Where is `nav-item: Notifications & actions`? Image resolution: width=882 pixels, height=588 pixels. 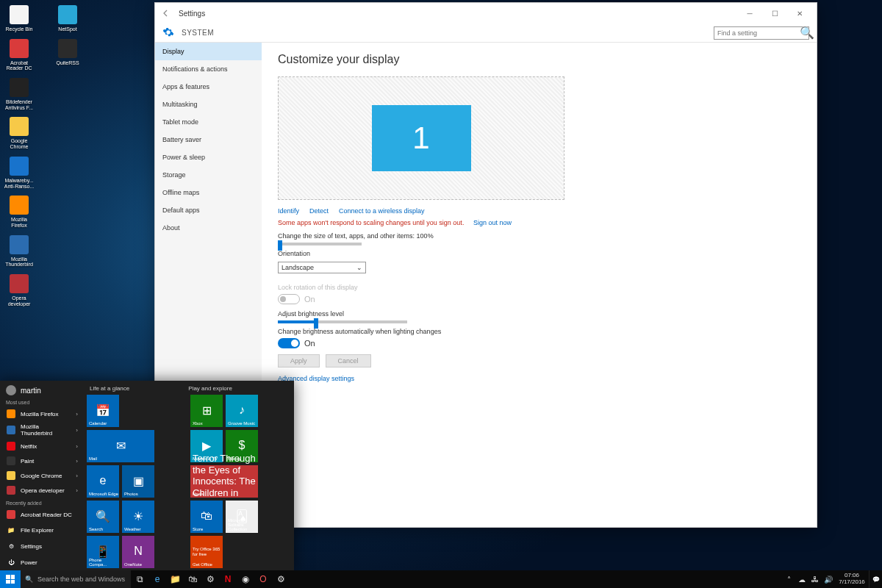 nav-item: Notifications & actions is located at coordinates (209, 69).